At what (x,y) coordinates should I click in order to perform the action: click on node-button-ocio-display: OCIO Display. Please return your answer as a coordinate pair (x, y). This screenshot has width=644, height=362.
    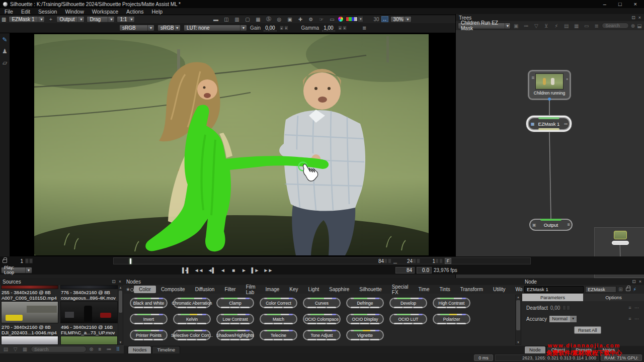
    Looking at the image, I should click on (365, 319).